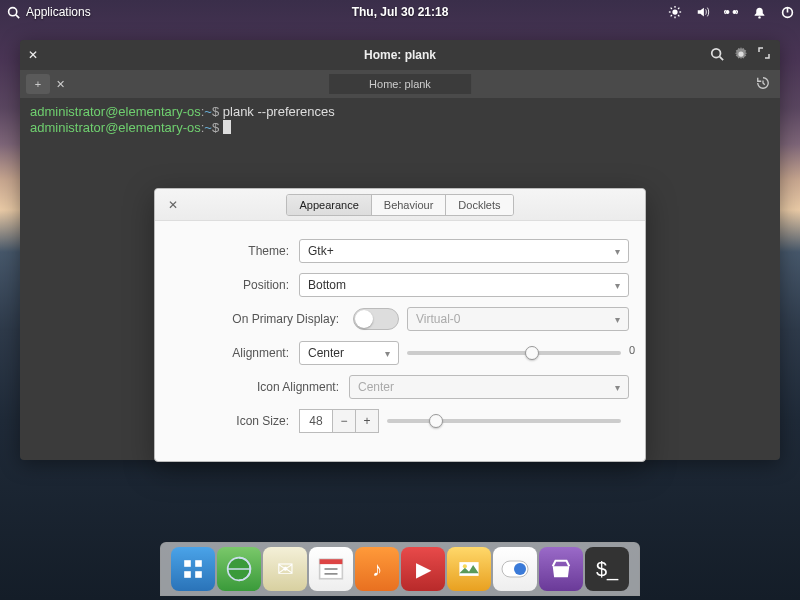 Image resolution: width=800 pixels, height=600 pixels. Describe the element at coordinates (741, 56) in the screenshot. I see `terminal-settings-icon` at that location.